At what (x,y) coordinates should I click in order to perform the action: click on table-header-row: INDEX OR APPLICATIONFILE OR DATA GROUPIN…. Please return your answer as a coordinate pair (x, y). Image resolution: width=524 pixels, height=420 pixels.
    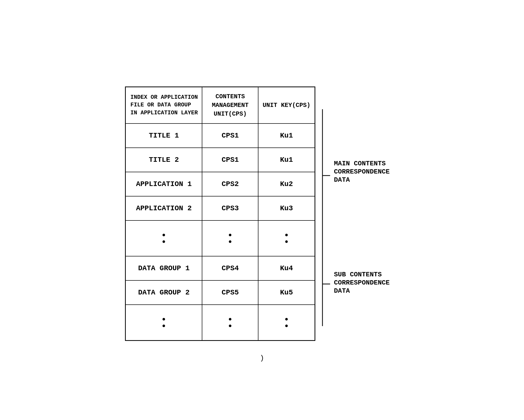
    Looking at the image, I should click on (220, 105).